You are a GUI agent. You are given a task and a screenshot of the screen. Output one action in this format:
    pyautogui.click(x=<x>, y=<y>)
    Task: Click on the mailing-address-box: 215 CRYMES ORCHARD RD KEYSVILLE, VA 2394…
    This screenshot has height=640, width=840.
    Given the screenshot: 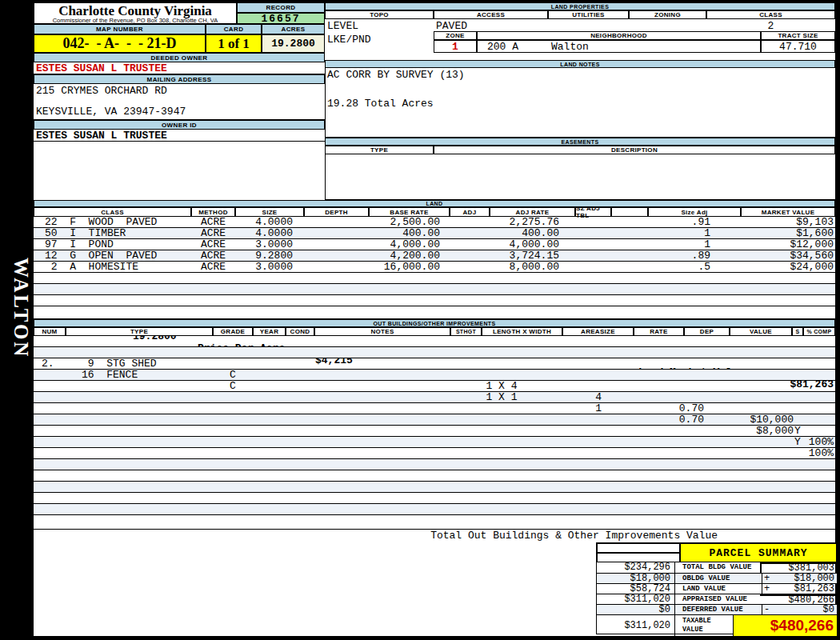 What is the action you would take?
    pyautogui.click(x=179, y=102)
    